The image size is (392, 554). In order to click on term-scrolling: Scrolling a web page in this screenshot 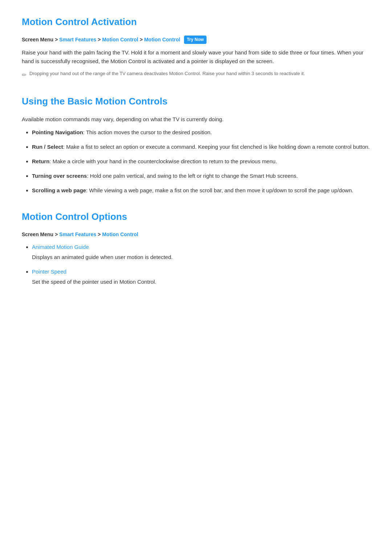, I will do `click(59, 190)`.